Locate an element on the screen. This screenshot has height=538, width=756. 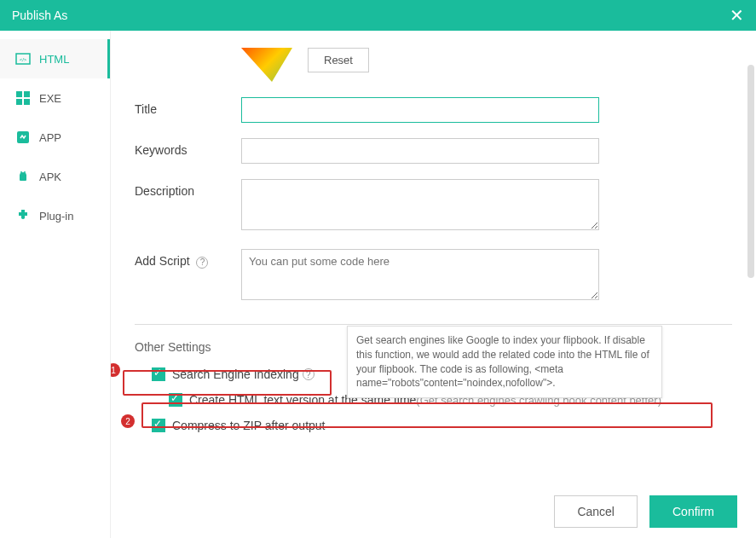
description-label: Description is located at coordinates (188, 188).